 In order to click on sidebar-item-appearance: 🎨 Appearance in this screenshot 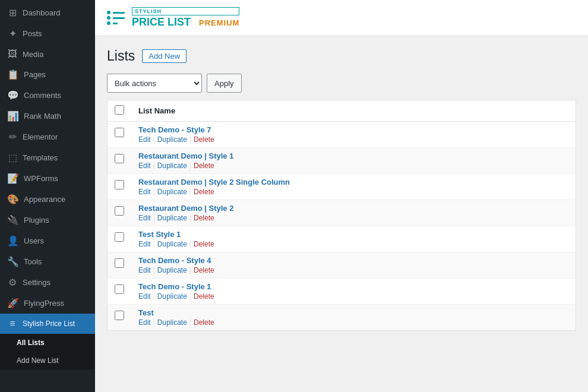, I will do `click(48, 200)`.